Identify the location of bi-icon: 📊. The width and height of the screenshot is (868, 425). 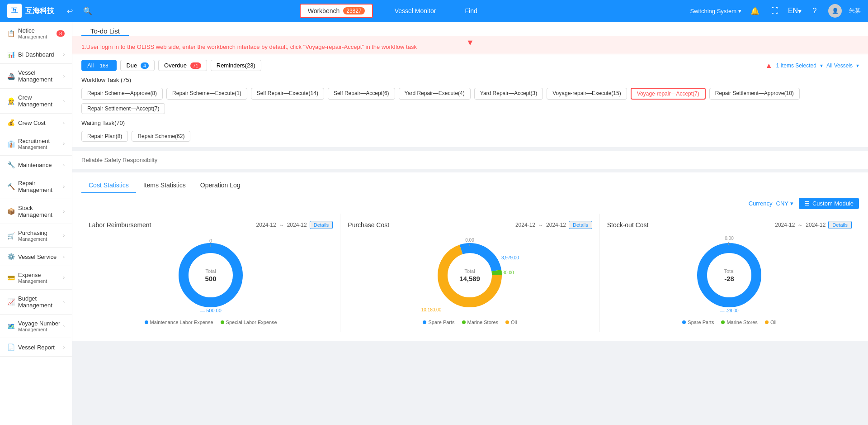
(11, 54).